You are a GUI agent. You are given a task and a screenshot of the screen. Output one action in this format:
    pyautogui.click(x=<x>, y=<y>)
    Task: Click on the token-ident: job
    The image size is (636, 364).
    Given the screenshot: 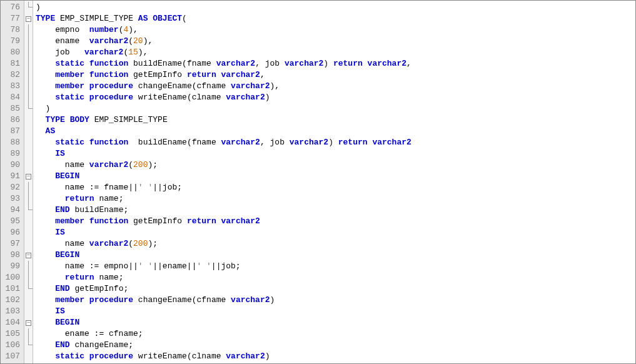 What is the action you would take?
    pyautogui.click(x=60, y=53)
    